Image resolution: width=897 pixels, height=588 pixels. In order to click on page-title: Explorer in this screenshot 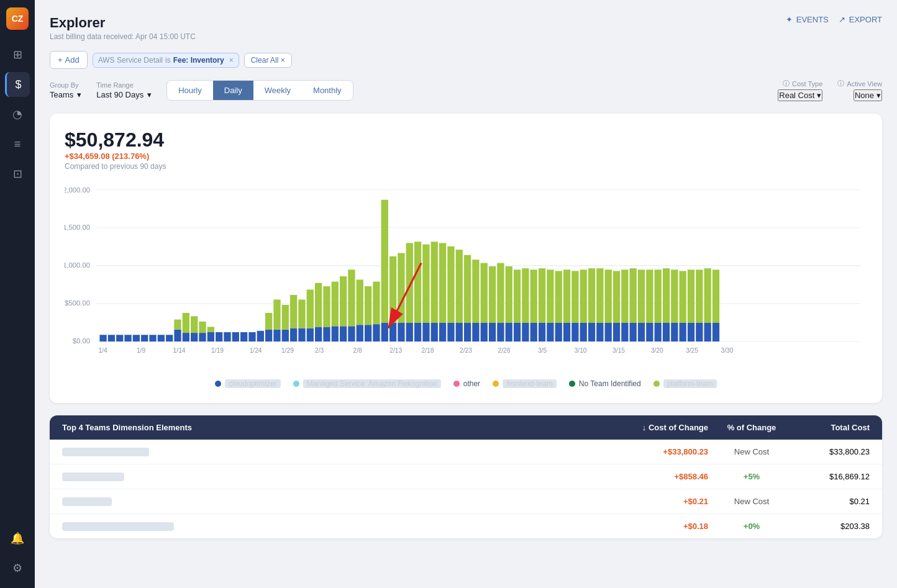, I will do `click(123, 23)`.